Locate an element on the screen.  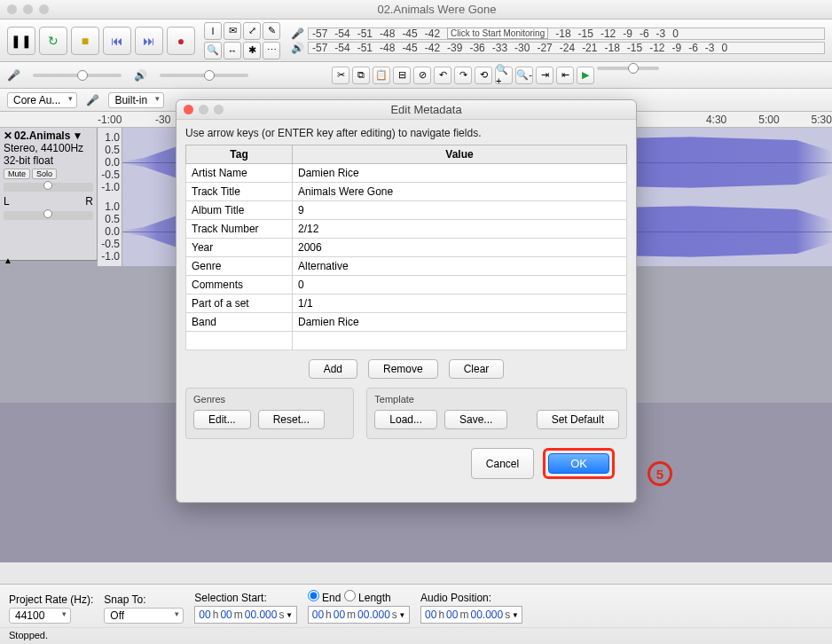
table-row: Comments0 is located at coordinates (406, 286).